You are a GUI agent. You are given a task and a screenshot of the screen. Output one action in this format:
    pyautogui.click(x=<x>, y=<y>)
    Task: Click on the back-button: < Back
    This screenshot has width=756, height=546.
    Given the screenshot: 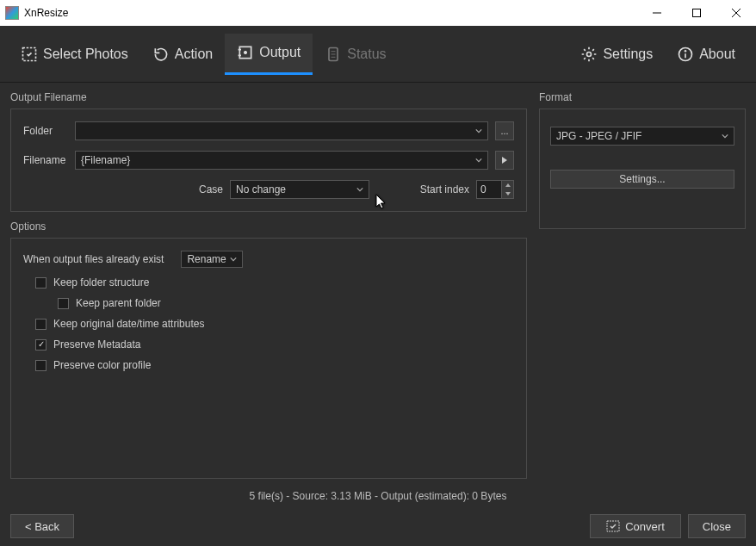 What is the action you would take?
    pyautogui.click(x=42, y=526)
    